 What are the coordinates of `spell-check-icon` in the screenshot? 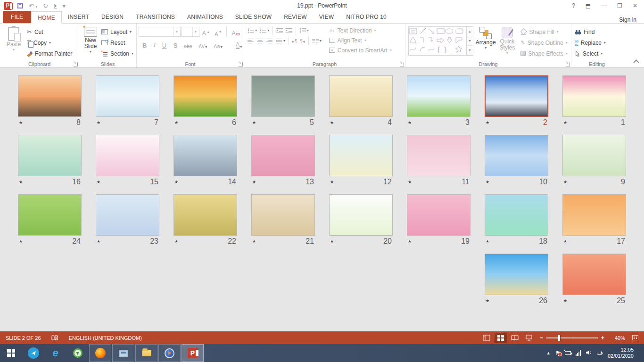 It's located at (55, 337).